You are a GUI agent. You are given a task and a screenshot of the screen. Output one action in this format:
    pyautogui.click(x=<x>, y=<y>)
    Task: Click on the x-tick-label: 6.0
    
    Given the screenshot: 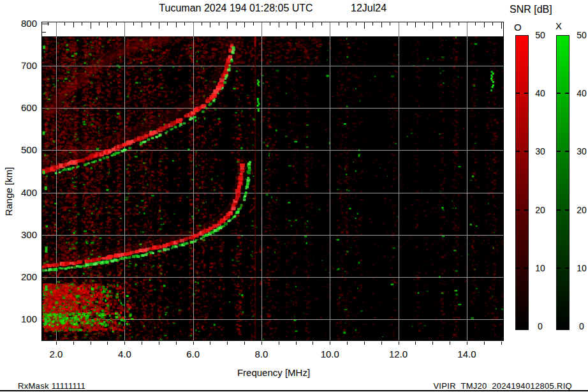 What is the action you would take?
    pyautogui.click(x=193, y=354)
    